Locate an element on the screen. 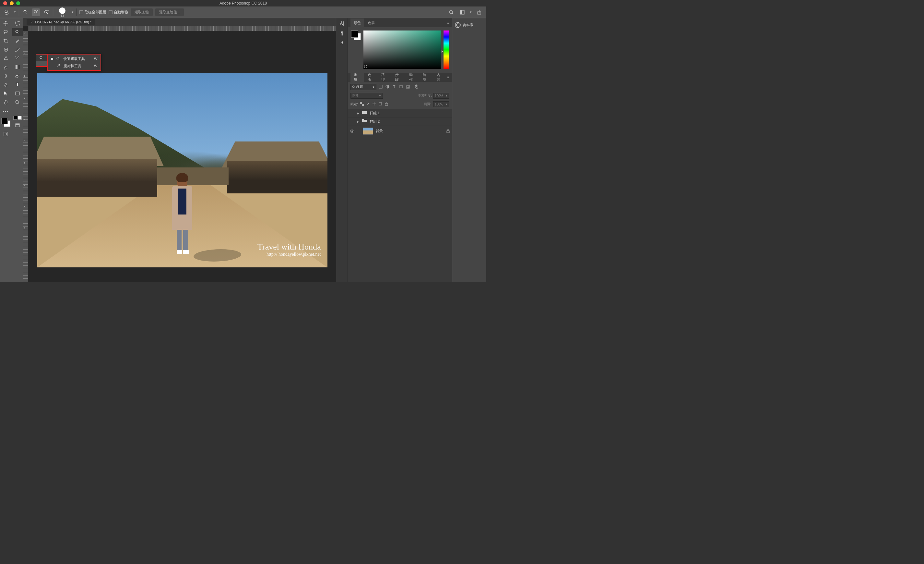  color-field is located at coordinates (402, 50).